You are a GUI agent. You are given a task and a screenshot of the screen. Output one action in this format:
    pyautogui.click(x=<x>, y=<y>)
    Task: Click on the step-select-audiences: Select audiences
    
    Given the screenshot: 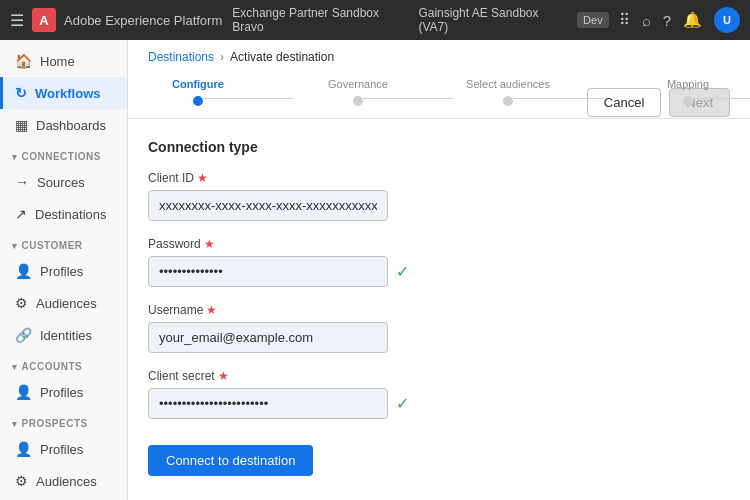 What is the action you would take?
    pyautogui.click(x=508, y=92)
    